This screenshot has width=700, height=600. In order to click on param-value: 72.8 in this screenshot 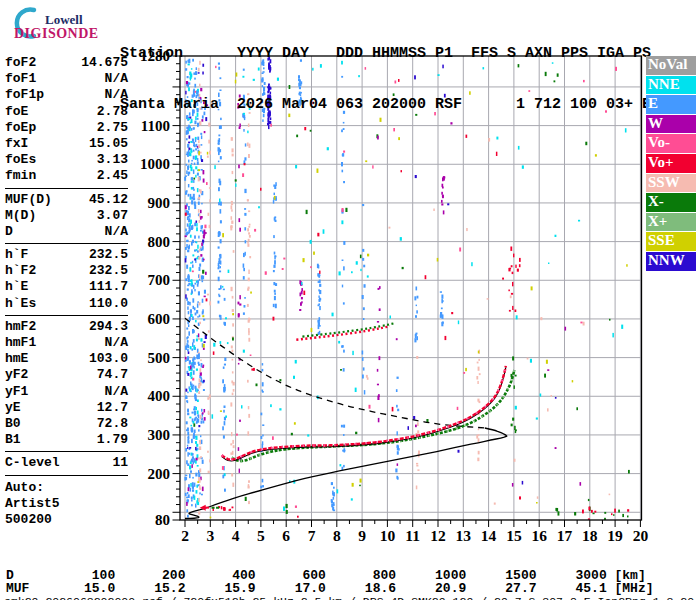, I will do `click(112, 424)`.